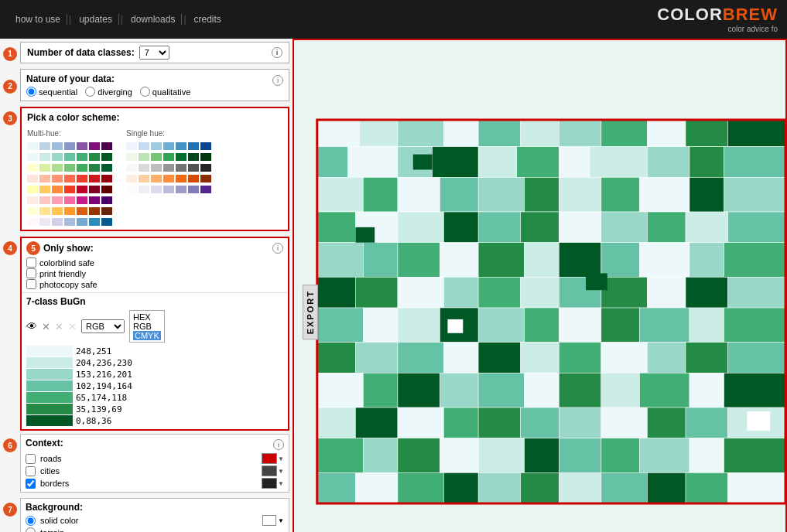  I want to click on info-icon-4: i, so click(278, 248).